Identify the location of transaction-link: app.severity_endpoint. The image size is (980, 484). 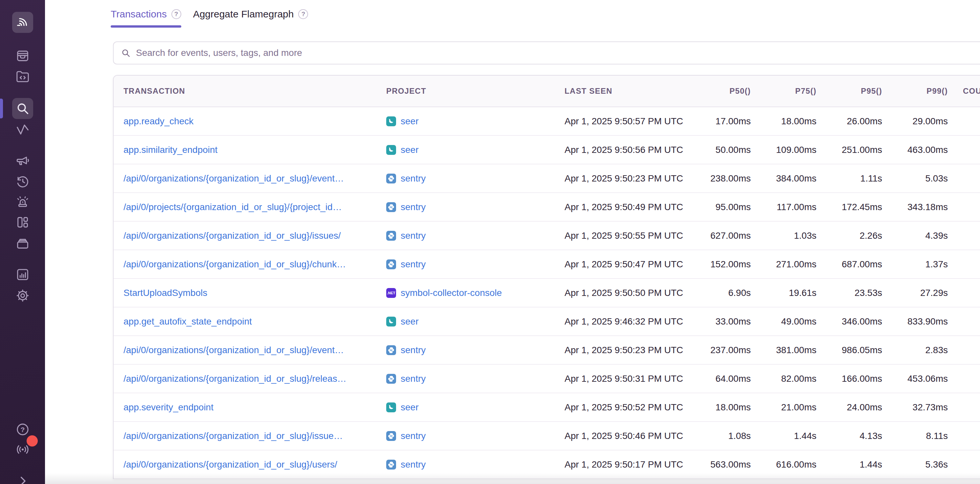
(169, 407).